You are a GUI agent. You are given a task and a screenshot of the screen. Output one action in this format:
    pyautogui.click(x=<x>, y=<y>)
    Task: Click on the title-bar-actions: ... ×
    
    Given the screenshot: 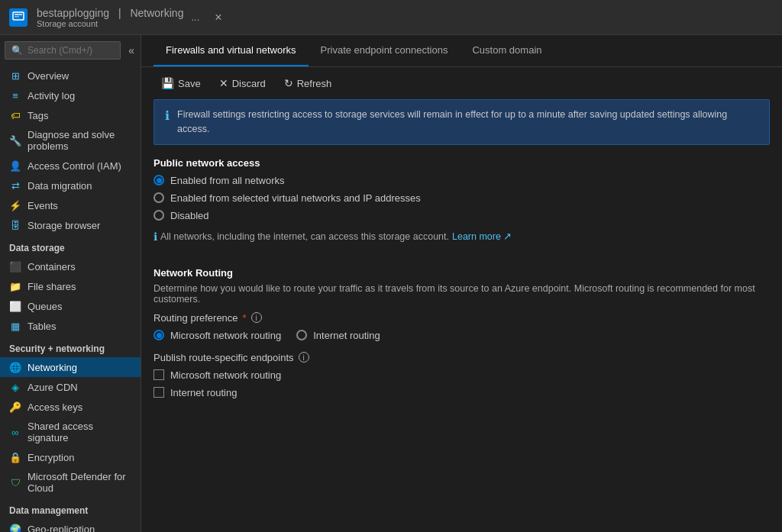 What is the action you would take?
    pyautogui.click(x=206, y=18)
    